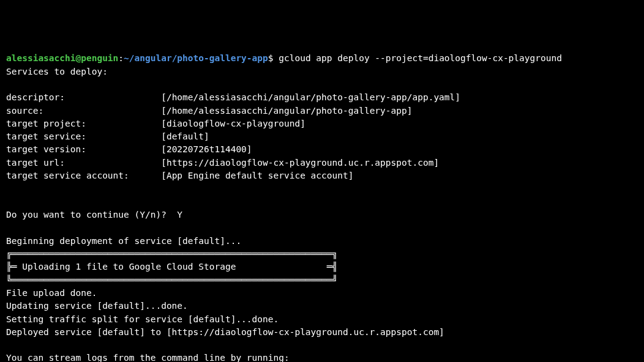 The height and width of the screenshot is (362, 644). Describe the element at coordinates (83, 163) in the screenshot. I see `target-url-label: target url:` at that location.